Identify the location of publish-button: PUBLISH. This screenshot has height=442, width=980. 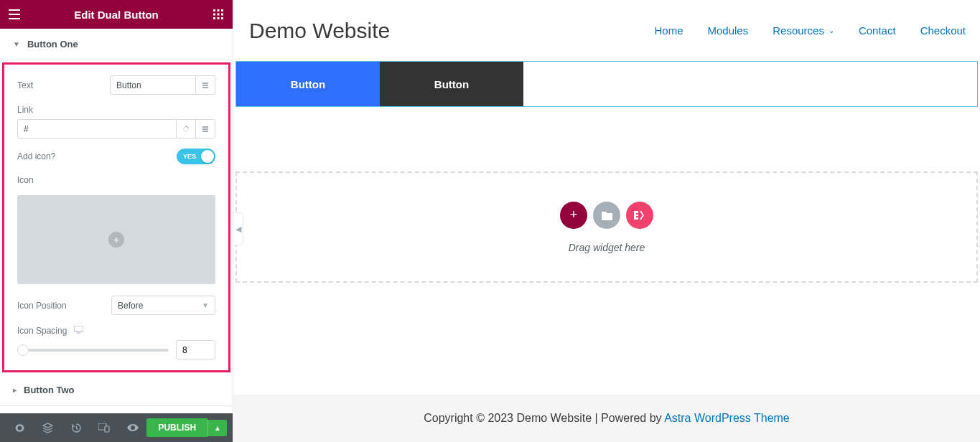
(177, 428).